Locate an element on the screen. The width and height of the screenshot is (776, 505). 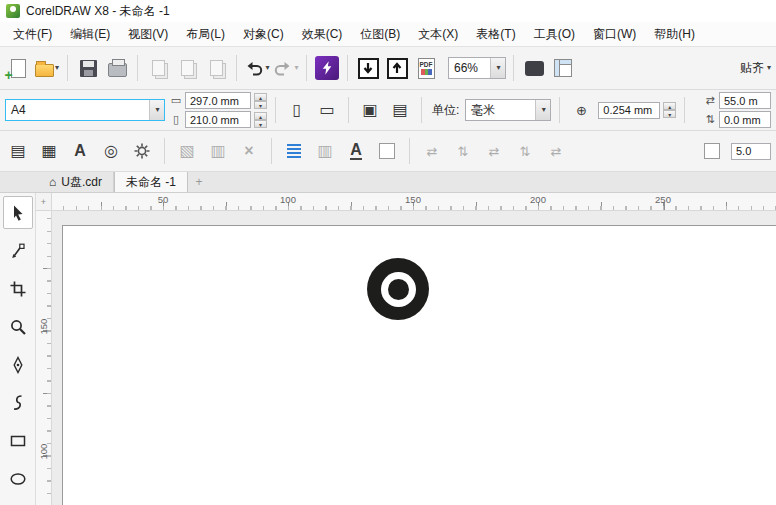
distribute-horizontal-icon: ⇄ is located at coordinates (494, 152).